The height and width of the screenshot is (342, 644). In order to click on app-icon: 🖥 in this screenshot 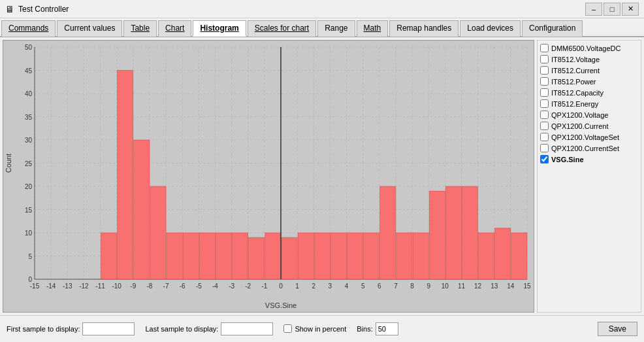, I will do `click(10, 9)`.